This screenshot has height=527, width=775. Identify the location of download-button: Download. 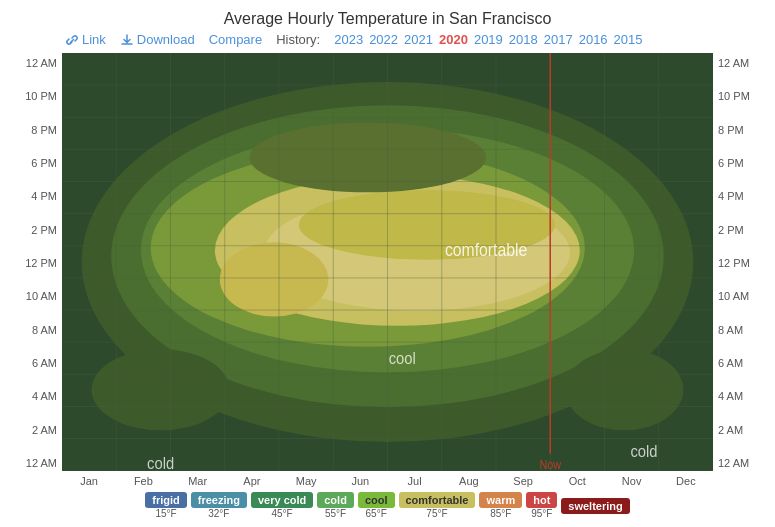
(158, 40).